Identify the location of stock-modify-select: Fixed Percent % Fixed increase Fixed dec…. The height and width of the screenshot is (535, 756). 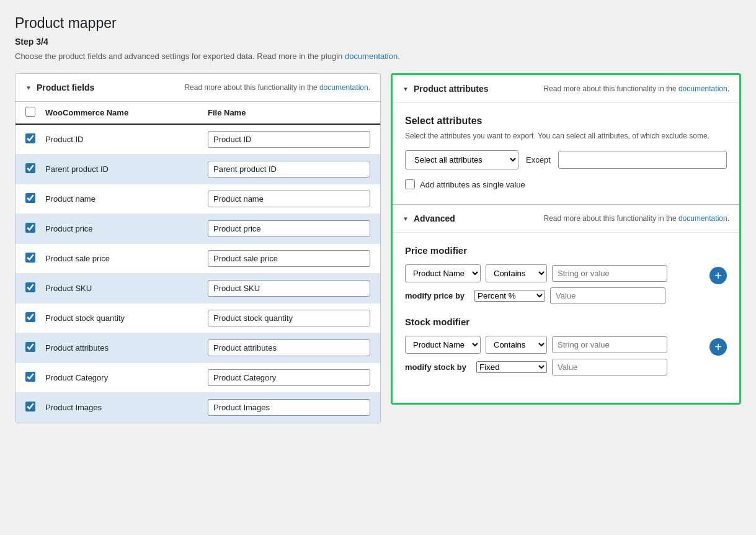
(512, 367).